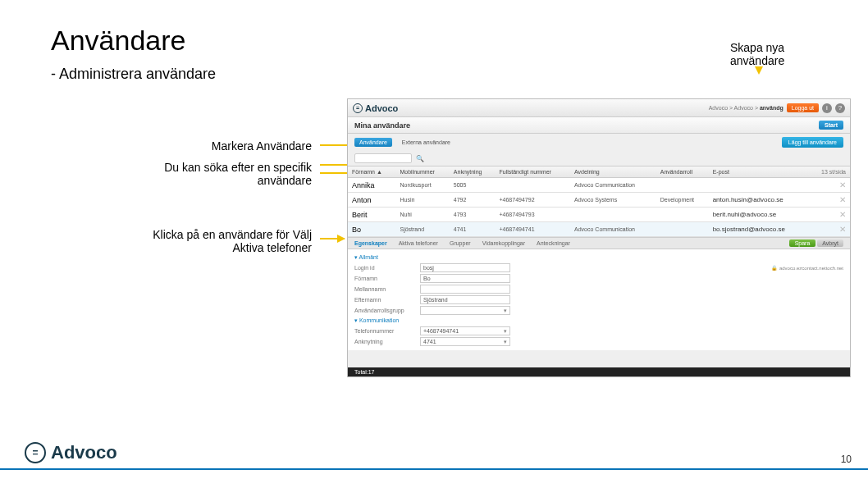  What do you see at coordinates (599, 243) in the screenshot?
I see `detail-tabs: Egenskaper Aktiva telefoner Grupper Vida…` at bounding box center [599, 243].